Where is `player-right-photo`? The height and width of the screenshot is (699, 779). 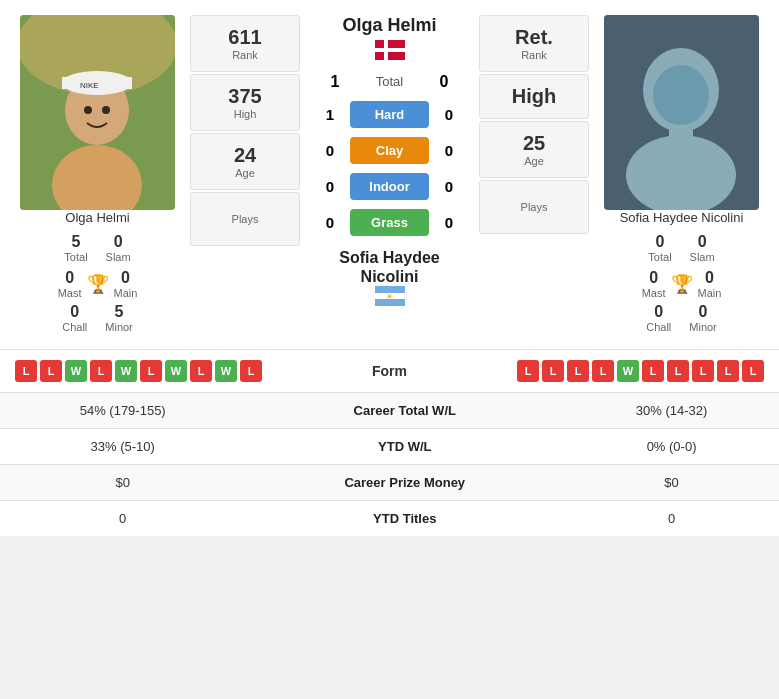 player-right-photo is located at coordinates (682, 112).